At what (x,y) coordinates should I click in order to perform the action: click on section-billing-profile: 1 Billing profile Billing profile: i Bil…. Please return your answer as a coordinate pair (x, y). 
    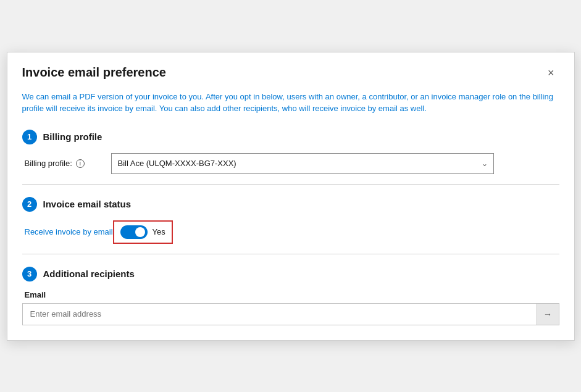
    Looking at the image, I should click on (291, 152).